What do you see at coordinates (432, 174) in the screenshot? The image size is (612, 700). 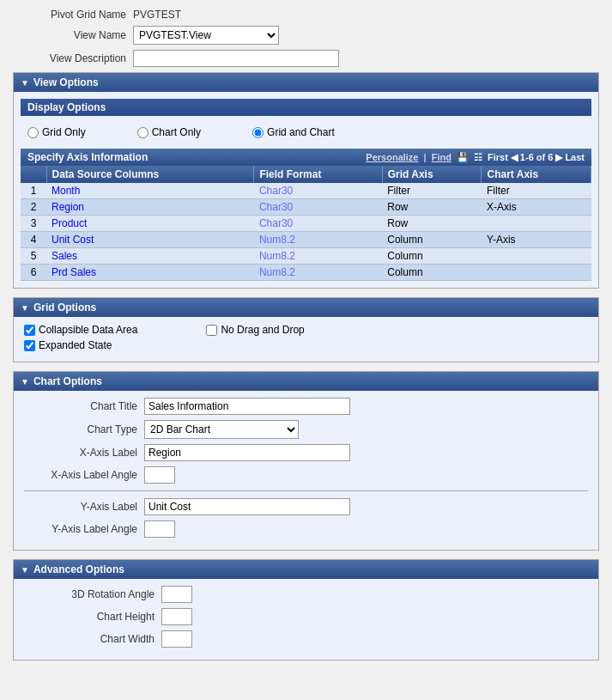 I see `col-grid-axis: Grid Axis` at bounding box center [432, 174].